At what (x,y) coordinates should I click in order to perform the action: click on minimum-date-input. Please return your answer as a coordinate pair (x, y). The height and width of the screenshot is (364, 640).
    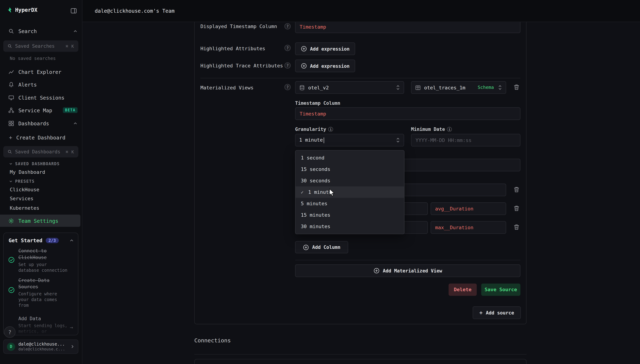
    Looking at the image, I should click on (466, 140).